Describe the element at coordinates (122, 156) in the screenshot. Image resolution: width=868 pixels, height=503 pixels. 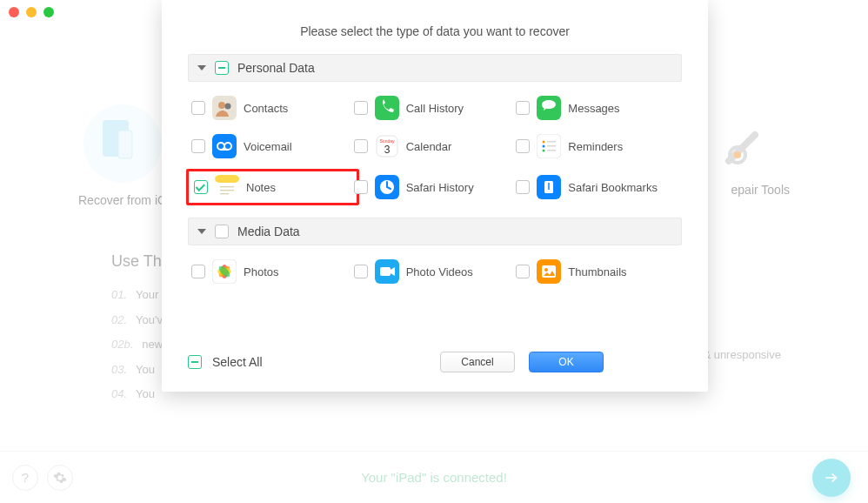
I see `bg-recover-card: Recover from iC` at that location.